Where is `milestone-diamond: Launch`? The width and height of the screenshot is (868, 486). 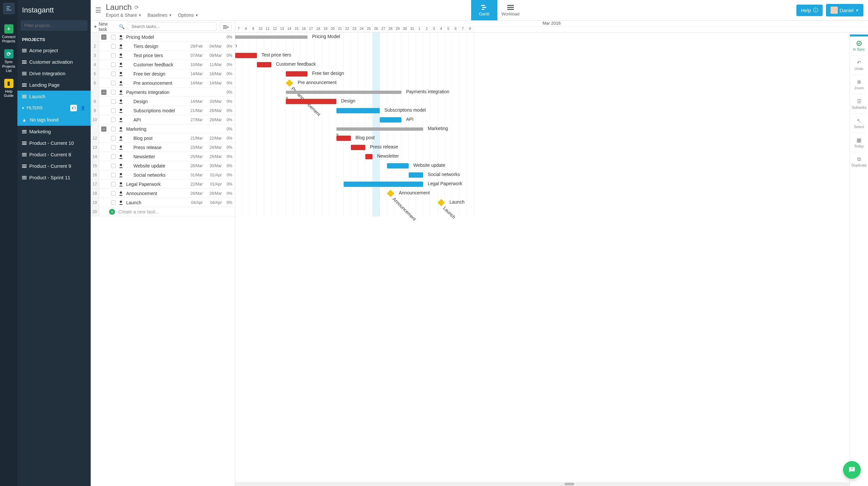
milestone-diamond: Launch is located at coordinates (441, 203).